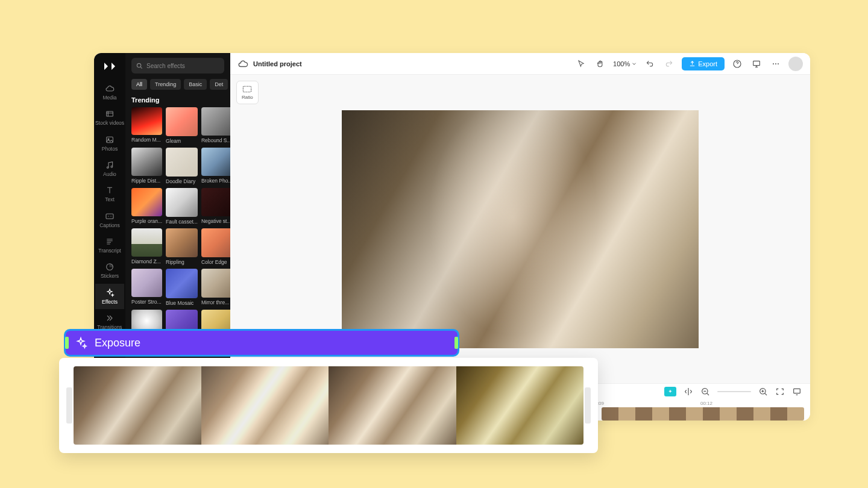 This screenshot has height=488, width=868. I want to click on sidebar-item-media: Media, so click(110, 92).